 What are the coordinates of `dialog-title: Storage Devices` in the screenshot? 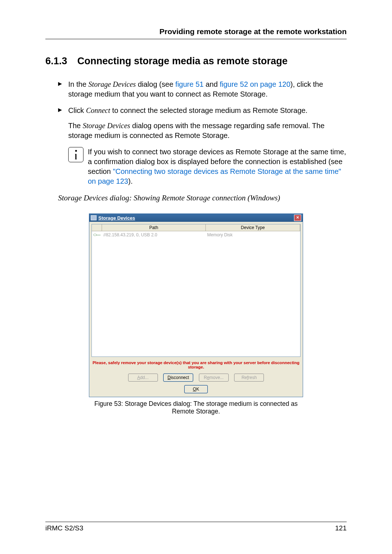 It's located at (196, 218).